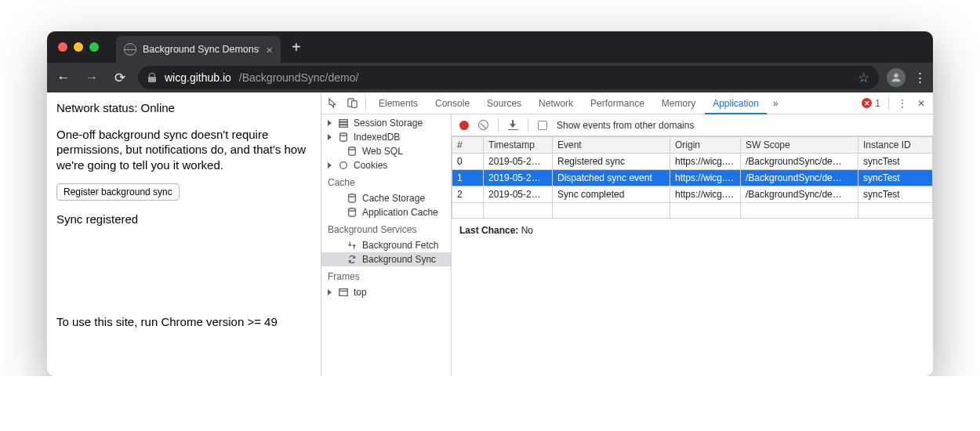  Describe the element at coordinates (198, 78) in the screenshot. I see `url-host: wicg.github.io` at that location.